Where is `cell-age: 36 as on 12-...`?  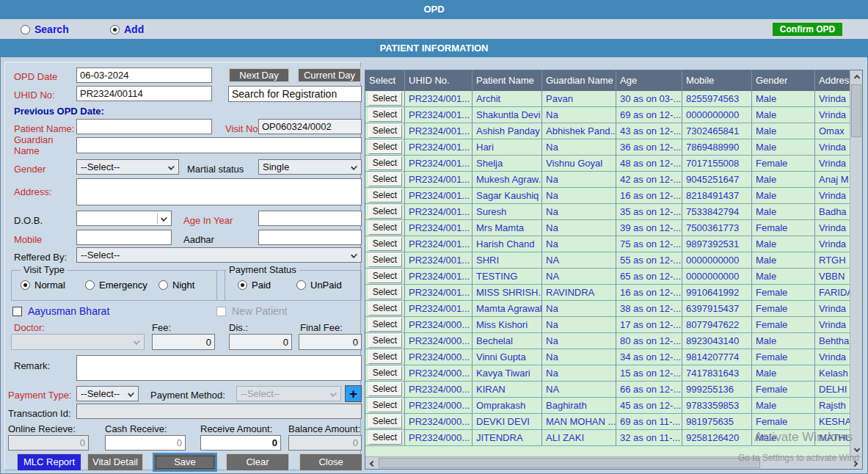 cell-age: 36 as on 12-... is located at coordinates (649, 147).